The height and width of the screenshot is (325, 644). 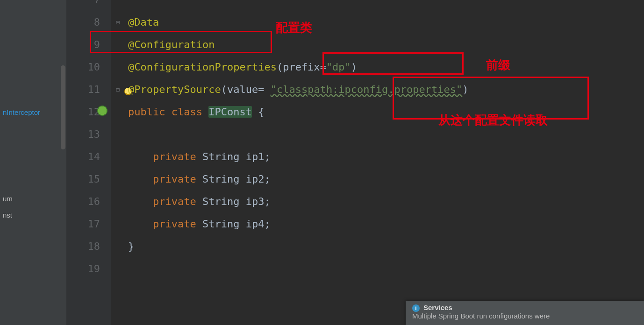 What do you see at coordinates (89, 162) in the screenshot?
I see `line-number-gutter: 7 8 9 10 11 12 13 14 15 16 17 18 19` at bounding box center [89, 162].